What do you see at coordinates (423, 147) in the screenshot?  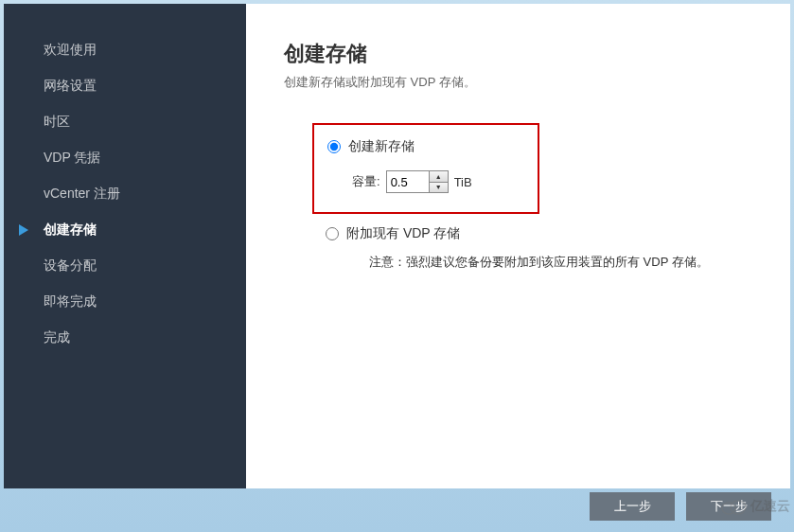 I see `create-storage-option: 创建新存储` at bounding box center [423, 147].